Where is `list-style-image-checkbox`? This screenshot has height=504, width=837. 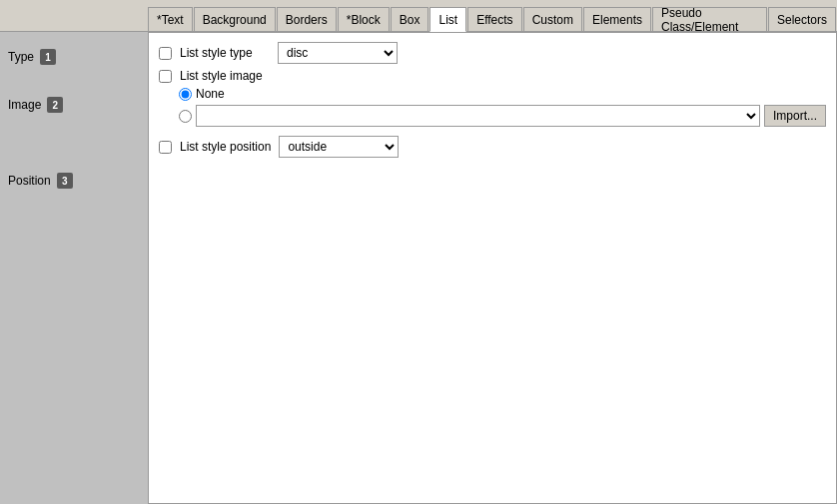 list-style-image-checkbox is located at coordinates (166, 76).